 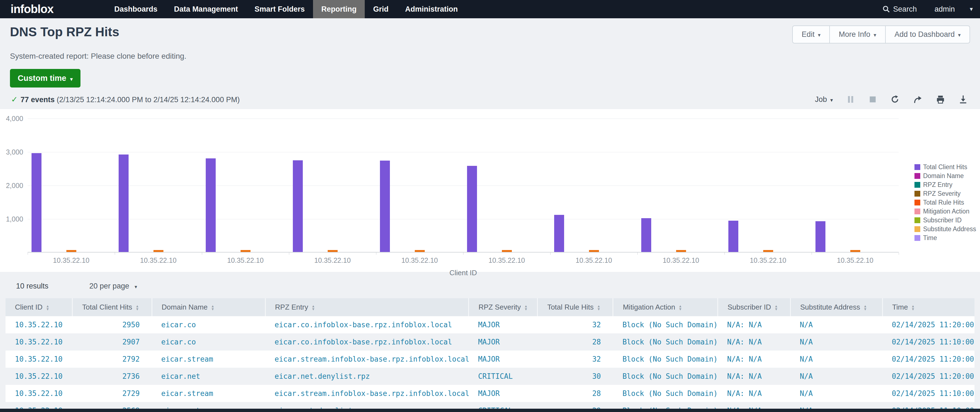 I want to click on share-button, so click(x=918, y=99).